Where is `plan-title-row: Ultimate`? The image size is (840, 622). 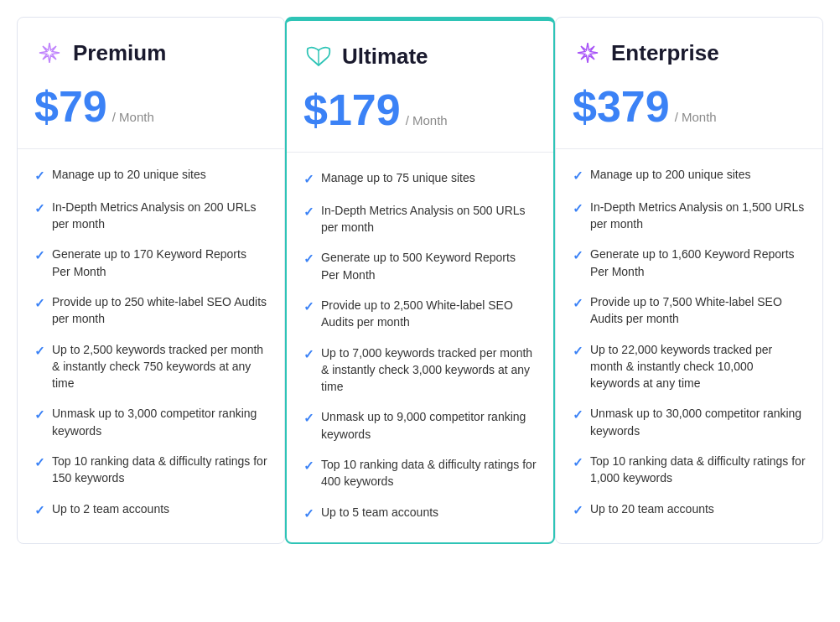 plan-title-row: Ultimate is located at coordinates (420, 56).